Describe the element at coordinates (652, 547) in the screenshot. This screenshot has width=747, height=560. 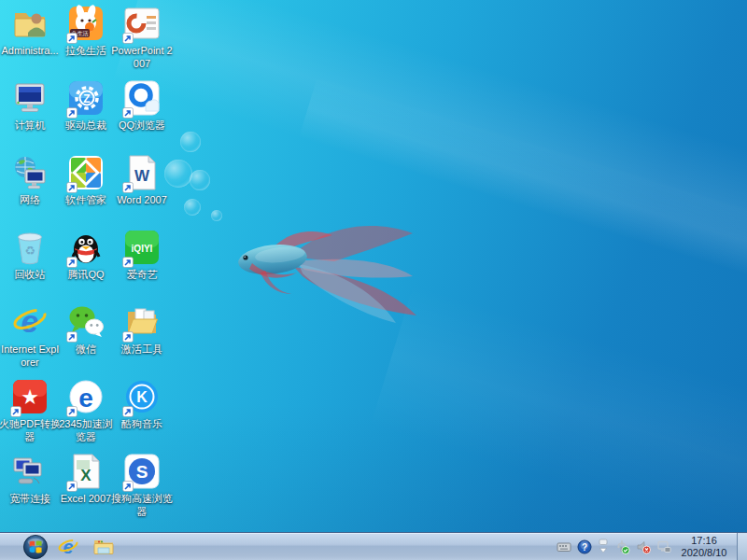
I see `system-tray: ?` at that location.